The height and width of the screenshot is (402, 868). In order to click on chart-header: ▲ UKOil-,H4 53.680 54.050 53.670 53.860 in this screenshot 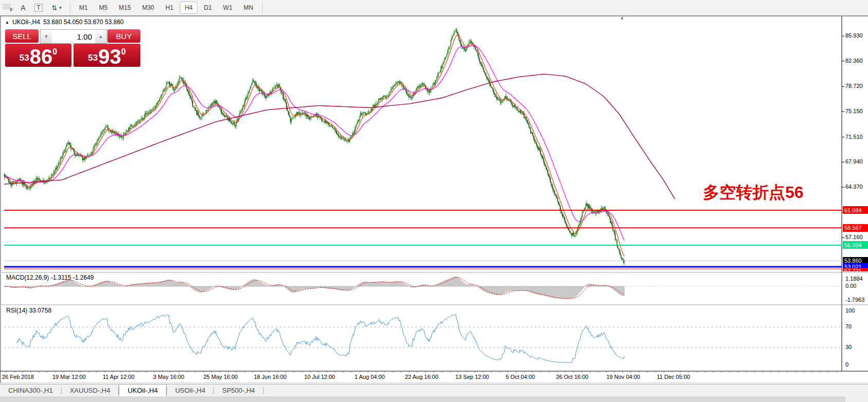, I will do `click(65, 22)`.